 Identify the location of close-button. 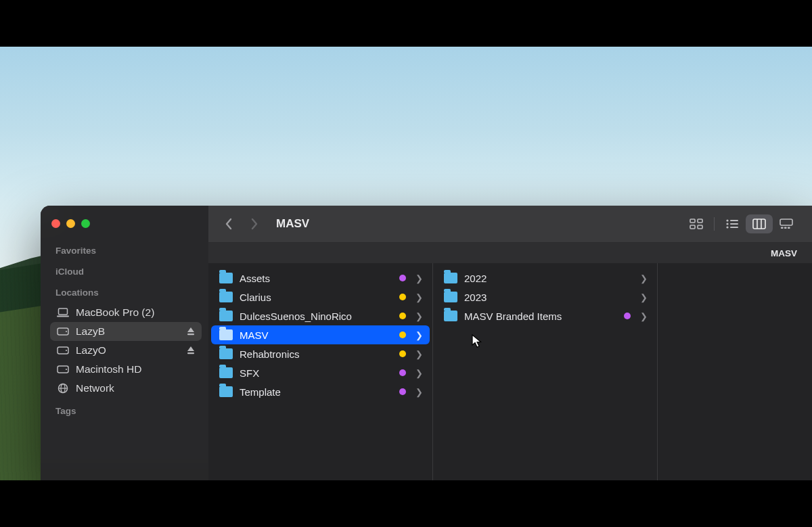
(55, 223).